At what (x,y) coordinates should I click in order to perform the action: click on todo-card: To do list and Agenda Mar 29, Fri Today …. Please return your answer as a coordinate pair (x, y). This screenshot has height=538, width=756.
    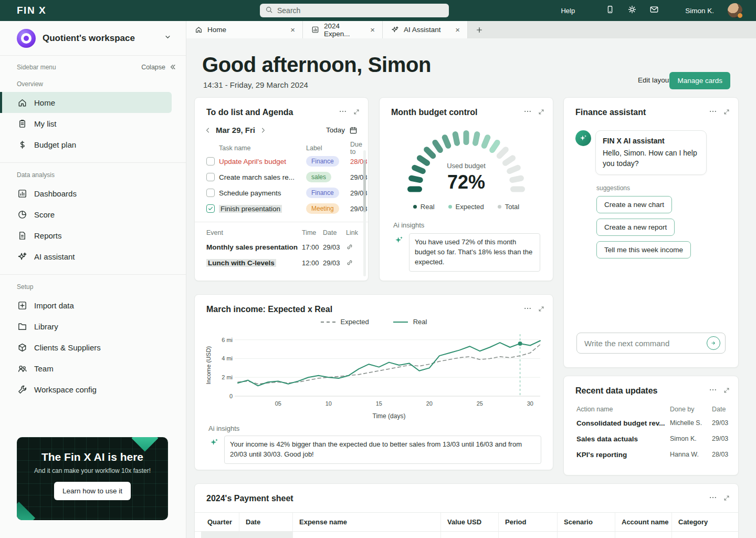
    Looking at the image, I should click on (281, 189).